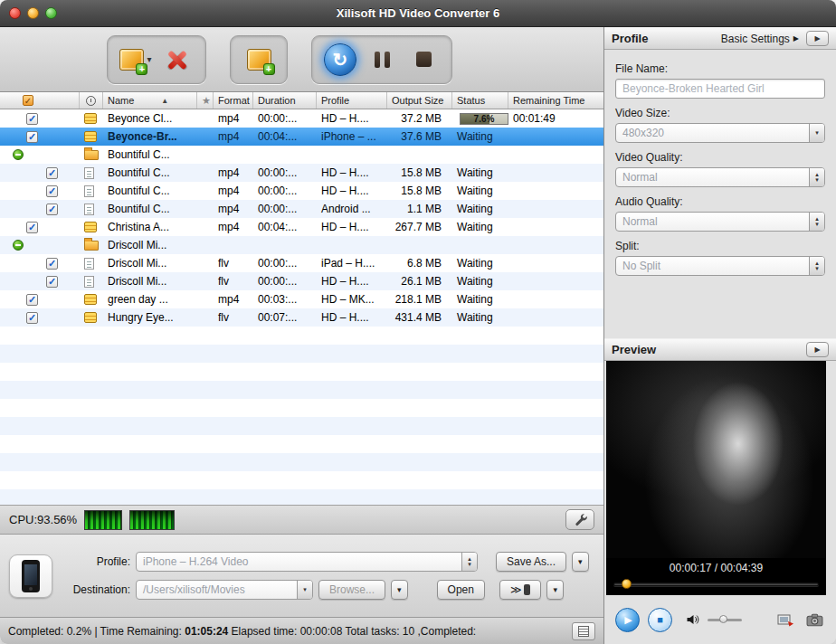 This screenshot has height=644, width=836. Describe the element at coordinates (352, 191) in the screenshot. I see `file-profile: HD – H....` at that location.